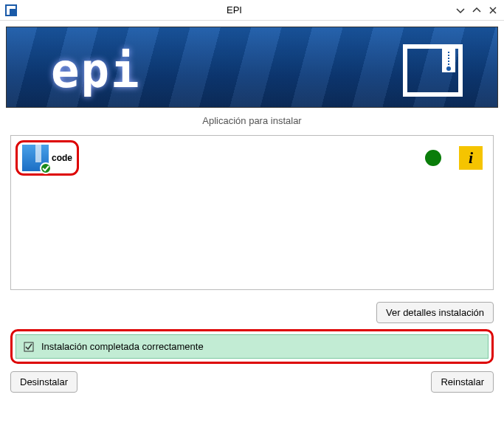  Describe the element at coordinates (46, 168) in the screenshot. I see `installed-check-icon` at that location.